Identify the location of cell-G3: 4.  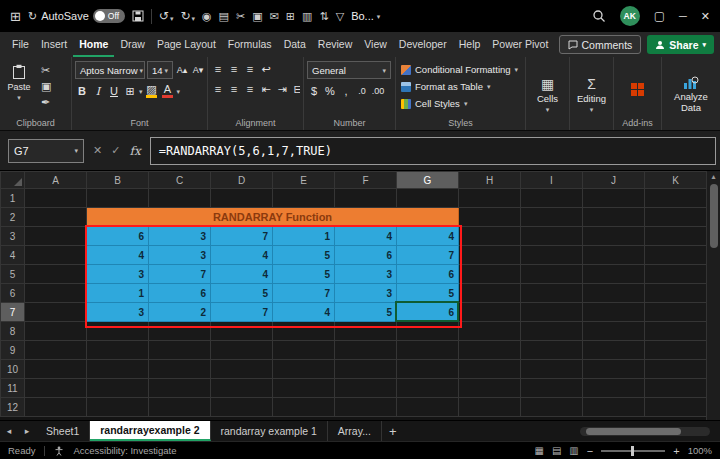
(428, 236).